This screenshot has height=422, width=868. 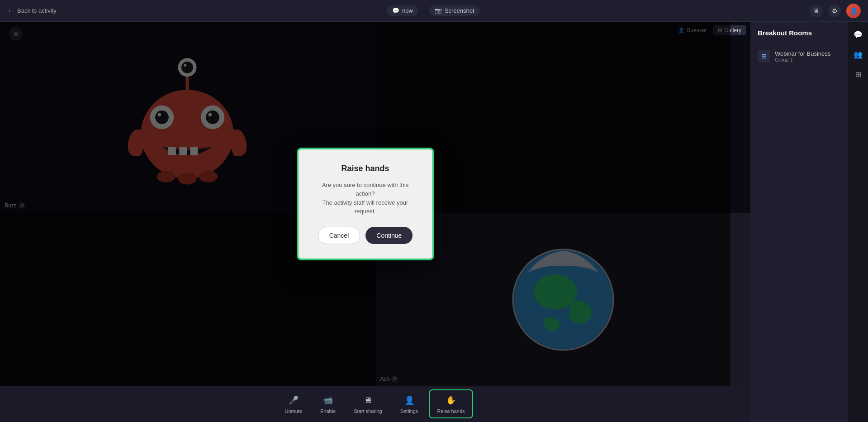 I want to click on now-label: now, so click(x=408, y=11).